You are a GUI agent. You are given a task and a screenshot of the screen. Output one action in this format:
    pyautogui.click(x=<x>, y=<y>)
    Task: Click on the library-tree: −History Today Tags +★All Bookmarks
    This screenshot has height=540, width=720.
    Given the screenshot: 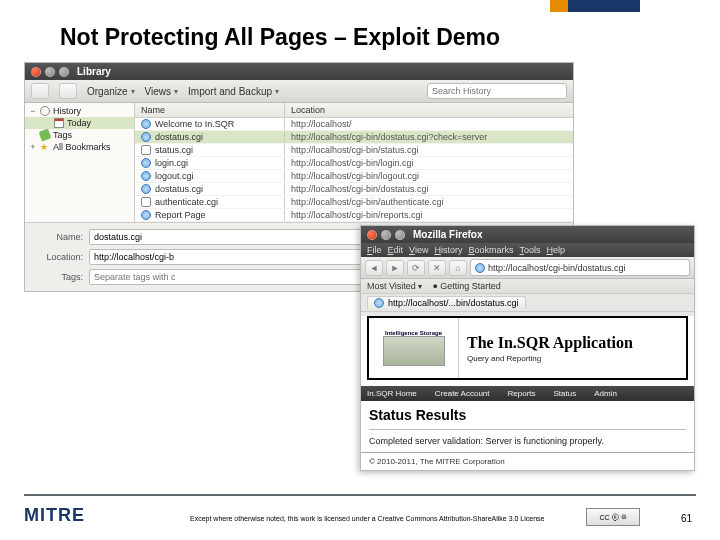 What is the action you would take?
    pyautogui.click(x=80, y=162)
    